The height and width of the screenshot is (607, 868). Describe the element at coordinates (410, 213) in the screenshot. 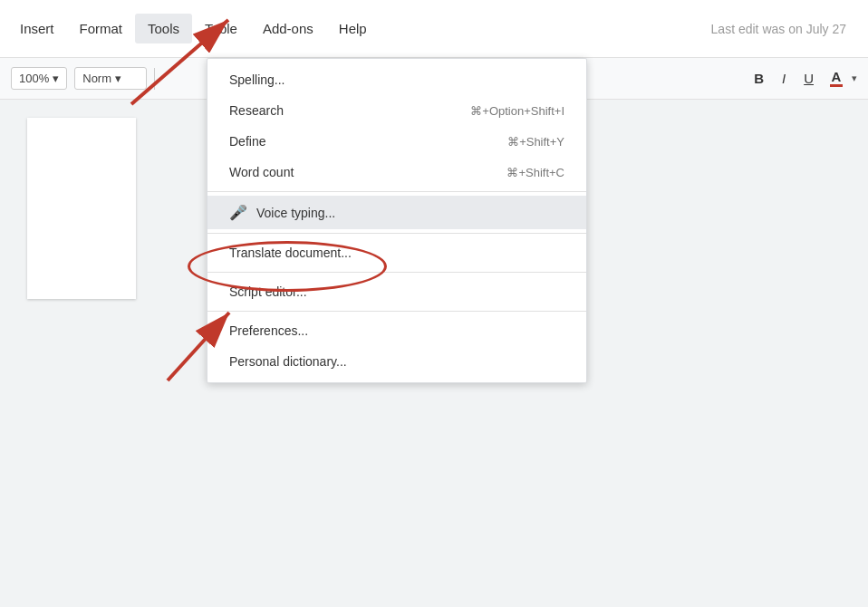

I see `voicetyping-label: Voice typing...` at that location.